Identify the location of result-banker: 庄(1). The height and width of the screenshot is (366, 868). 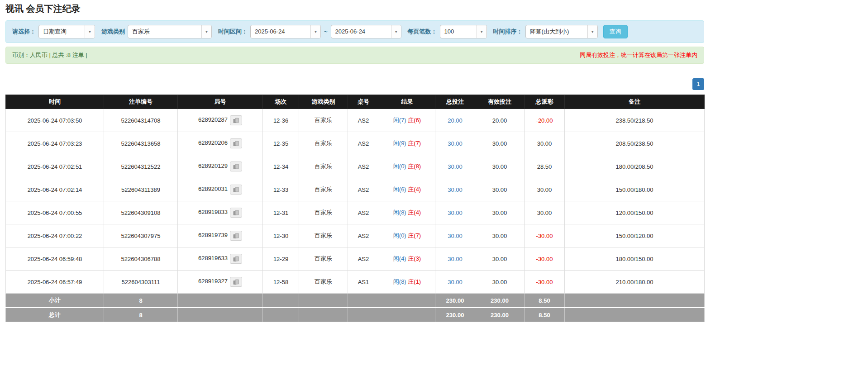
(415, 281).